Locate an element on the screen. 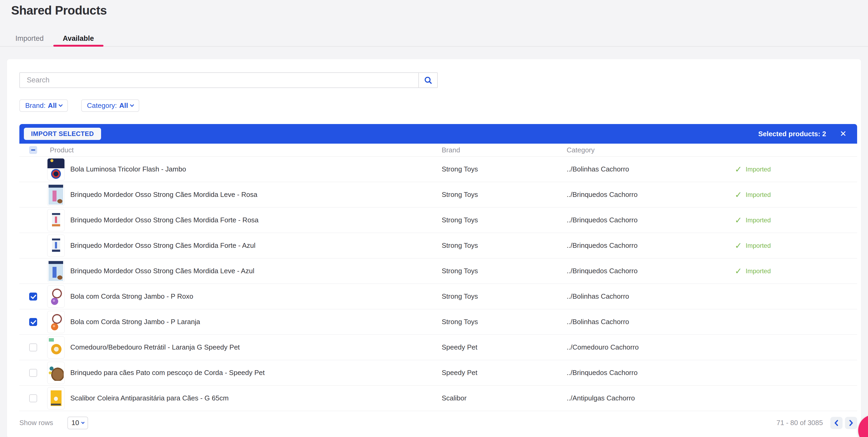  category-filter-label: Category: is located at coordinates (102, 106).